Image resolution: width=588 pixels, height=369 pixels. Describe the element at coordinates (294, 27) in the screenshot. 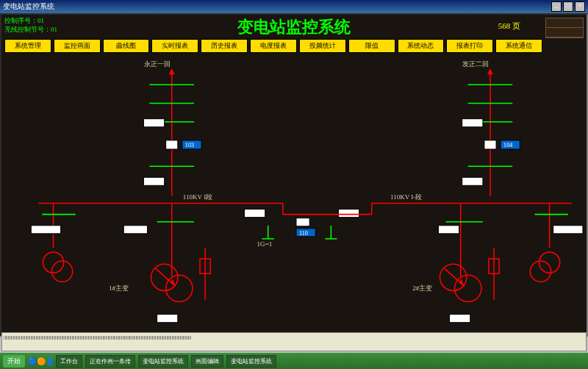

I see `system-title: 变电站监控系统` at that location.